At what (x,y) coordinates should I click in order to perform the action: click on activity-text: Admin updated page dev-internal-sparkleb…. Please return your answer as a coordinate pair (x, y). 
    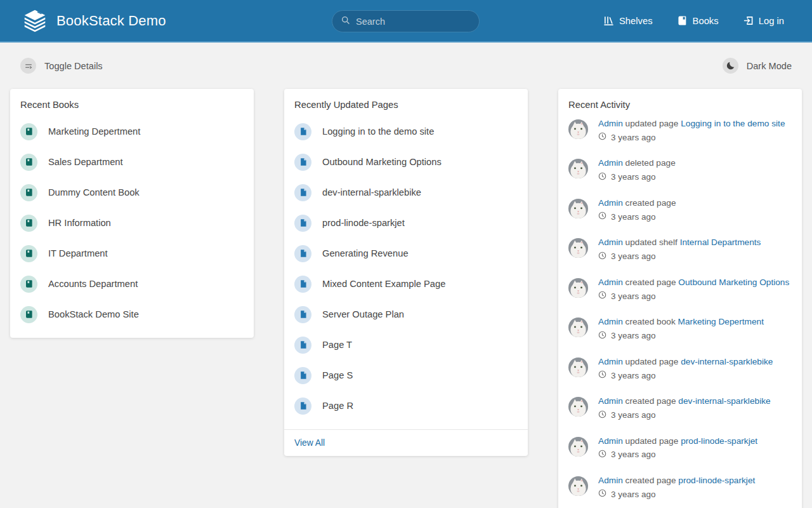
    Looking at the image, I should click on (685, 362).